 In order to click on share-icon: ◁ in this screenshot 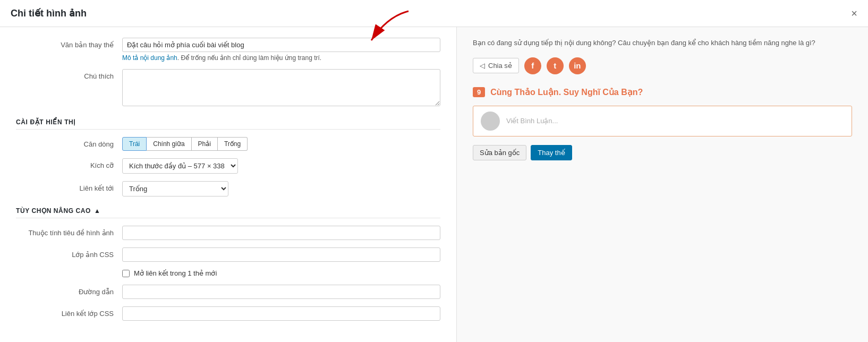, I will do `click(482, 66)`.